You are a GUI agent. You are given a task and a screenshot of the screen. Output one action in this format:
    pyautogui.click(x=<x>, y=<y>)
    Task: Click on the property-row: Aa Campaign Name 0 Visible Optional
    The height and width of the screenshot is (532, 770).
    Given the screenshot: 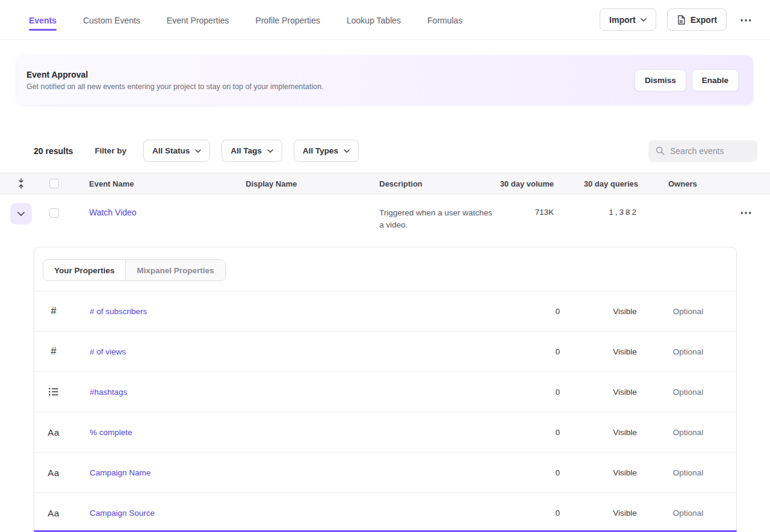 What is the action you would take?
    pyautogui.click(x=385, y=473)
    